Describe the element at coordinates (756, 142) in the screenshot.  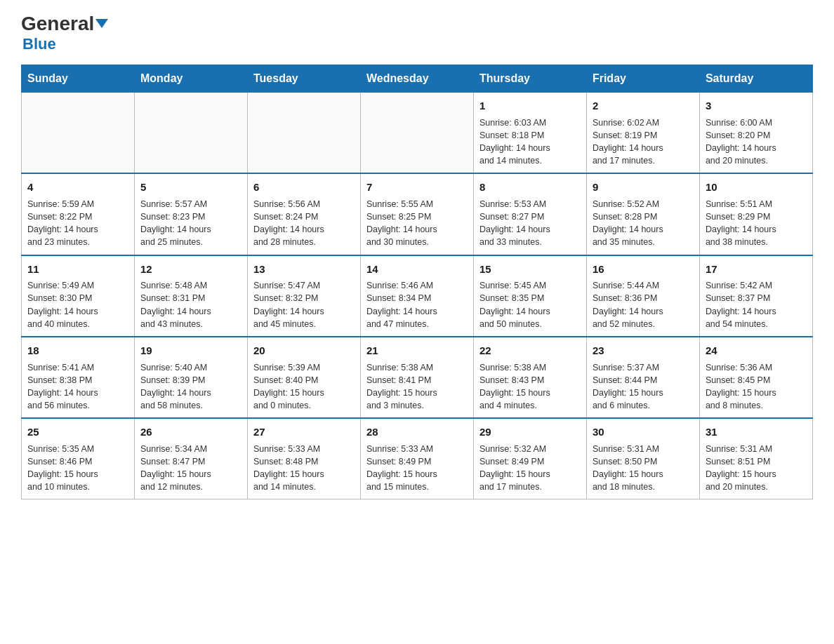
I see `sun-info: Sunrise: 6:00 AMSunset: 8:20 PMDaylight:…` at that location.